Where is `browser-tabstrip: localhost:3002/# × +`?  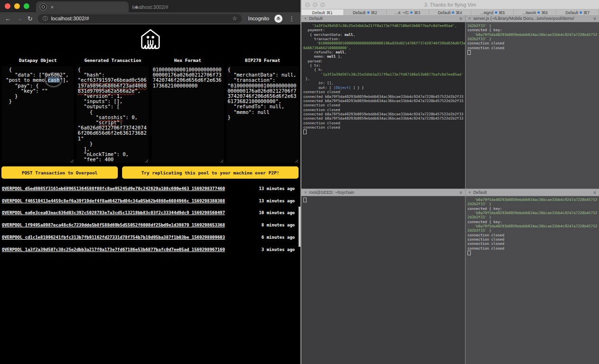 browser-tabstrip: localhost:3002/# × + is located at coordinates (150, 6).